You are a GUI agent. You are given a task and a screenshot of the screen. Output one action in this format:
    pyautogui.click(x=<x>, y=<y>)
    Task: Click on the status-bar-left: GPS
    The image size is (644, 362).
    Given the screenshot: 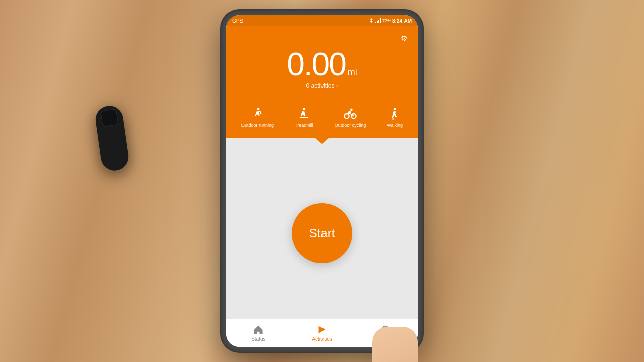 What is the action you would take?
    pyautogui.click(x=237, y=21)
    